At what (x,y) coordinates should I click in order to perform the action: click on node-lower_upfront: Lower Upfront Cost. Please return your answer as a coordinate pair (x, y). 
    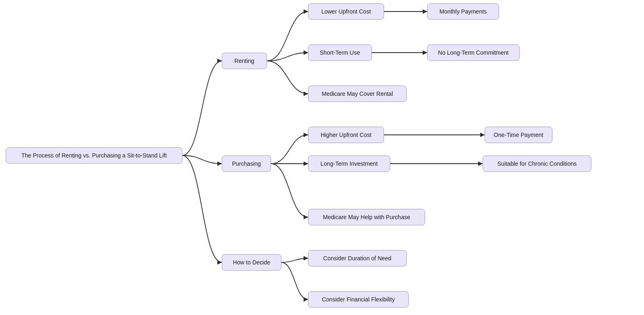
    Looking at the image, I should click on (346, 12).